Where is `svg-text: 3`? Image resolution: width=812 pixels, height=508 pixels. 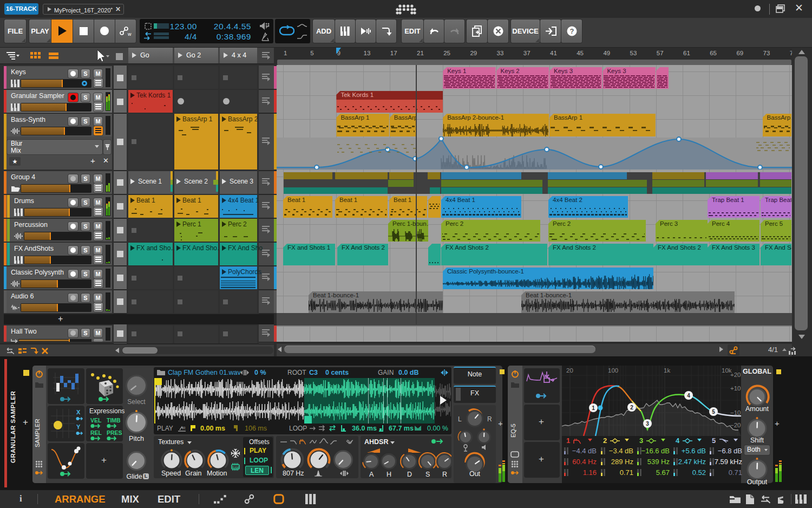 svg-text: 3 is located at coordinates (647, 424).